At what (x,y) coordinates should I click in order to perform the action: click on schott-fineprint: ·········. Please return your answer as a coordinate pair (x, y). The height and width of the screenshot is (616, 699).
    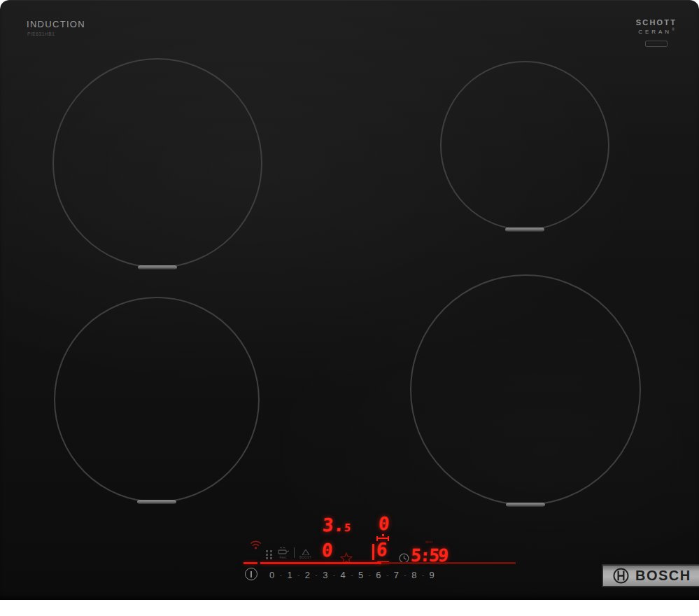
    Looking at the image, I should click on (656, 43).